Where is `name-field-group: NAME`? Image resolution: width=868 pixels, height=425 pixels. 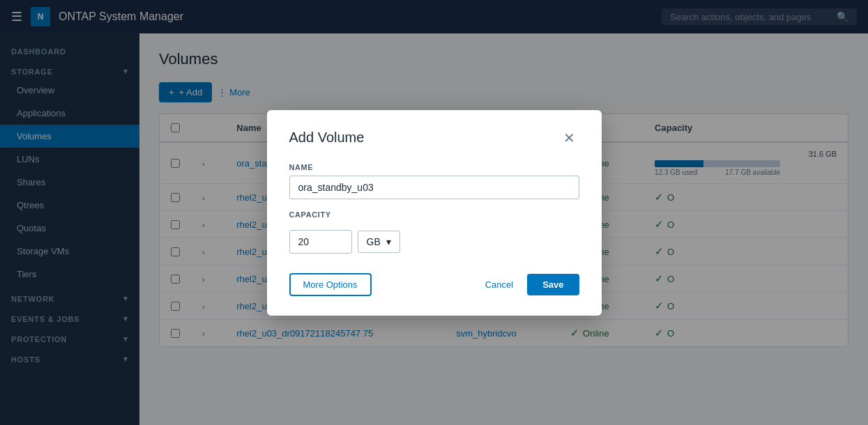
name-field-group: NAME is located at coordinates (434, 181).